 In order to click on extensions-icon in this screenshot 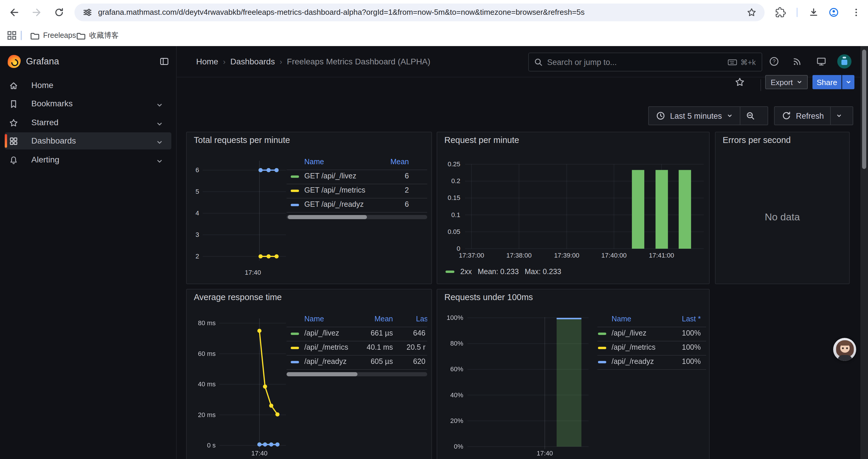, I will do `click(780, 12)`.